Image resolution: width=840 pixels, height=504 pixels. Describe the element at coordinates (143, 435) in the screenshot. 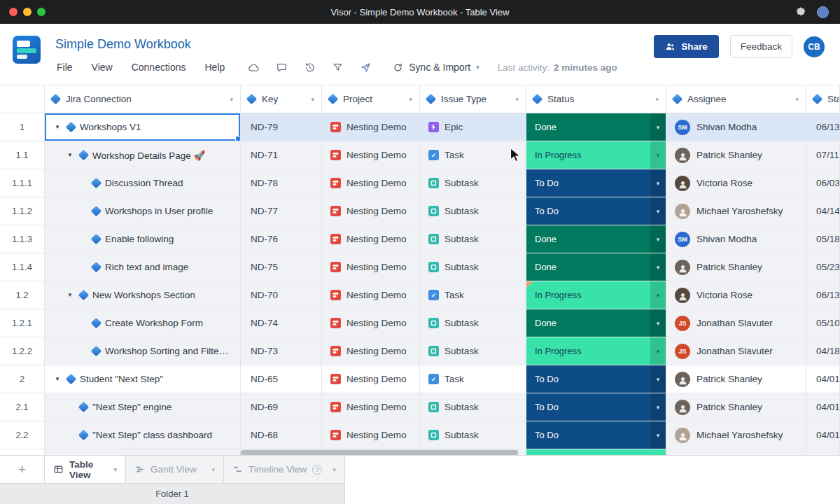

I see `task-name-cell: ▼"Next Step" class dashboard` at that location.